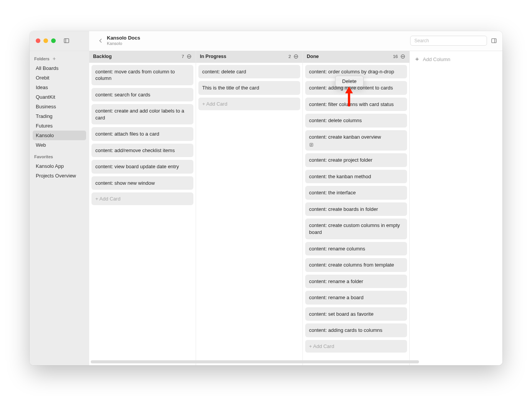 The width and height of the screenshot is (532, 396). Describe the element at coordinates (142, 183) in the screenshot. I see `card: content: show new window` at that location.